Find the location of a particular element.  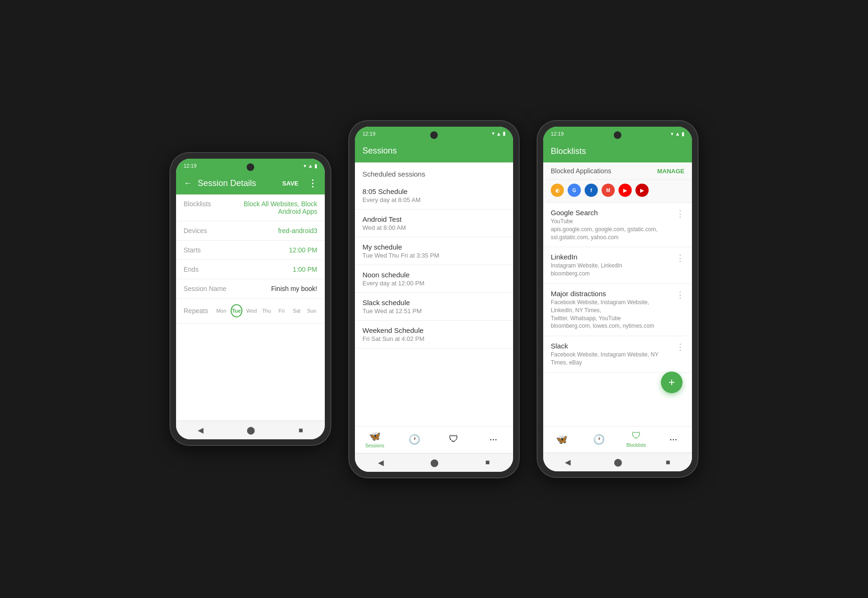

devices-row: Devices fred-android3 is located at coordinates (250, 231).